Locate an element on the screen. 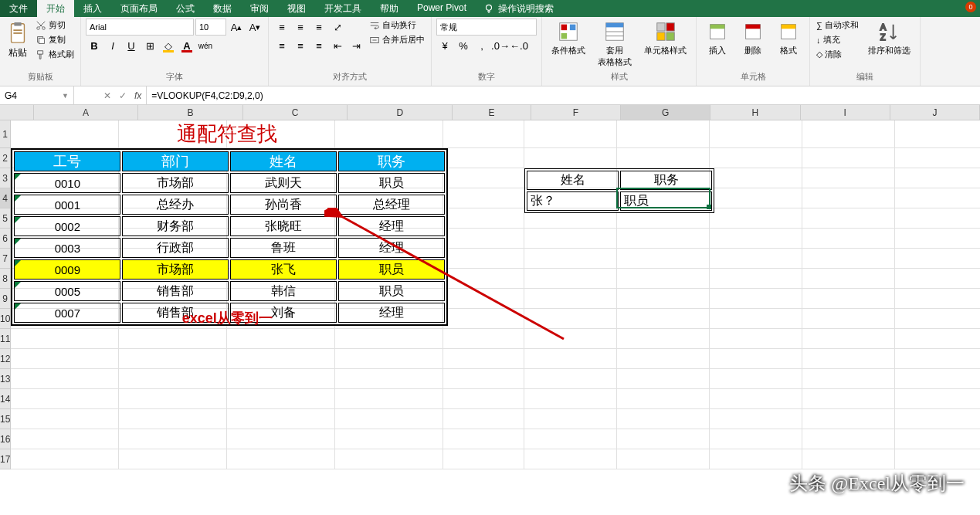 The width and height of the screenshot is (980, 515). tab-layout: 页面布局 is located at coordinates (139, 8).